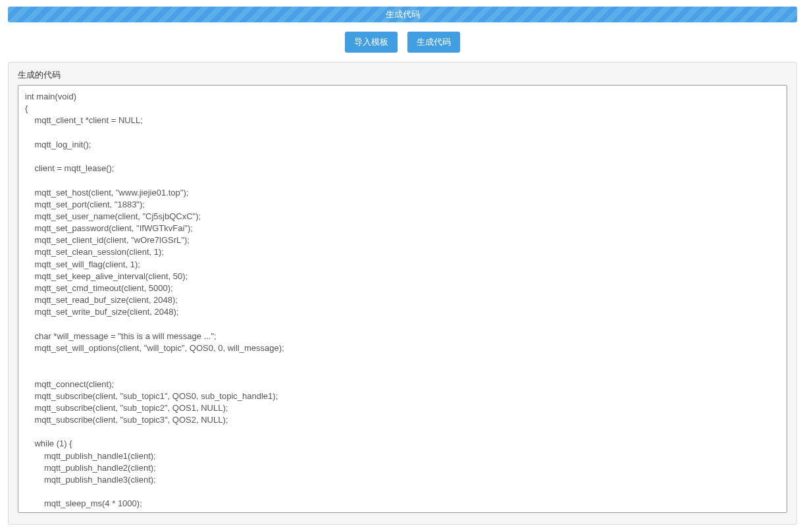 The width and height of the screenshot is (805, 532). I want to click on generate-code-button: 生成代码, so click(434, 42).